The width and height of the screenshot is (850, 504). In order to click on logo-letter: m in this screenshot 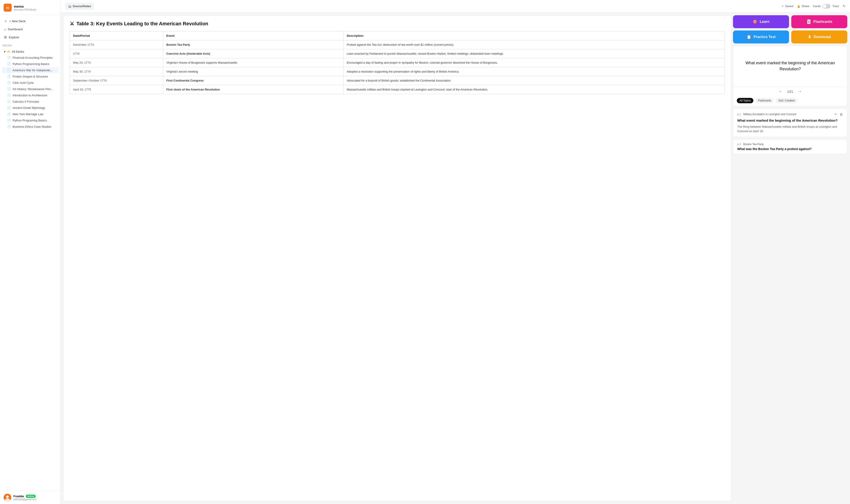, I will do `click(7, 7)`.